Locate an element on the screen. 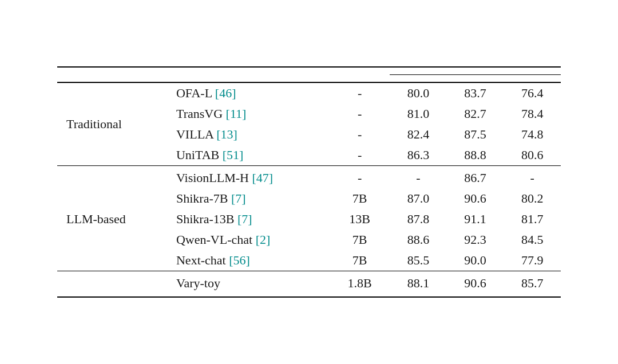  val-cell: 85.5 is located at coordinates (418, 261).